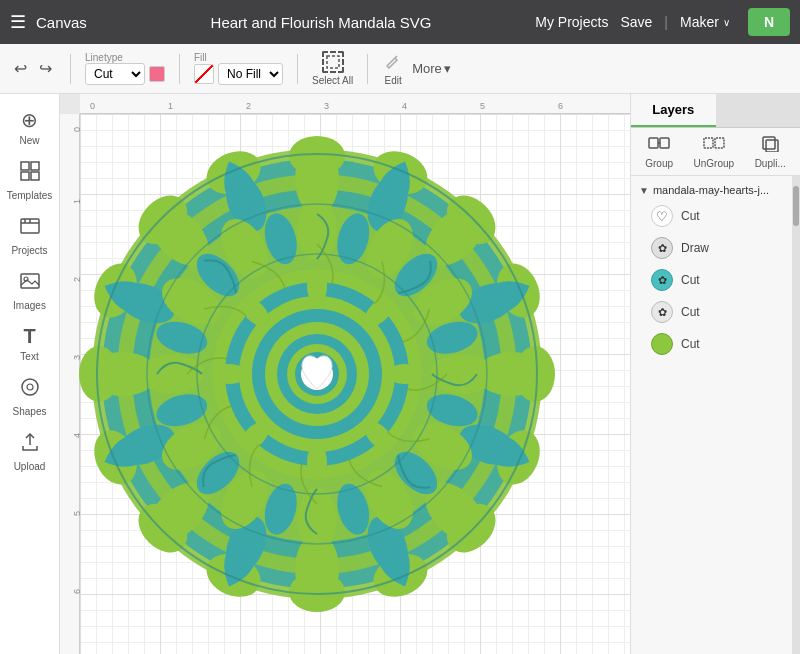 The height and width of the screenshot is (654, 800). What do you see at coordinates (714, 152) in the screenshot?
I see `ungroup-button: UnGroup` at bounding box center [714, 152].